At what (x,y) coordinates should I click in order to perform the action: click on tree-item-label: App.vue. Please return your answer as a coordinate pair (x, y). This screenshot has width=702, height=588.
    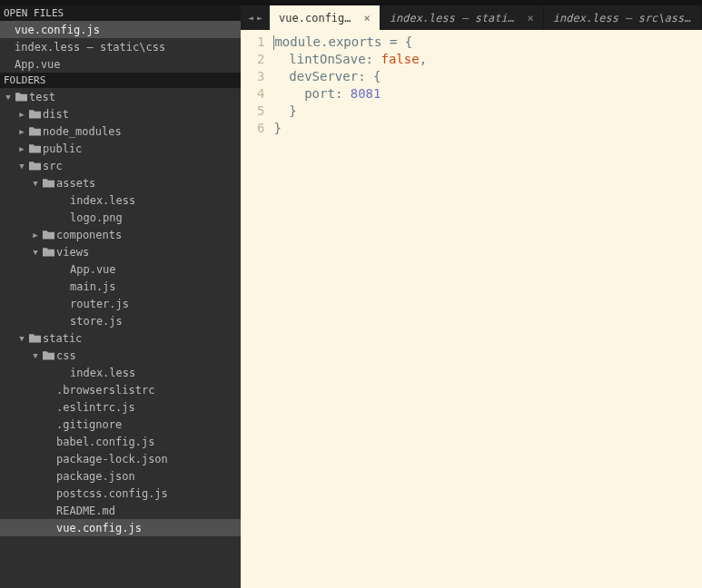
    Looking at the image, I should click on (93, 270).